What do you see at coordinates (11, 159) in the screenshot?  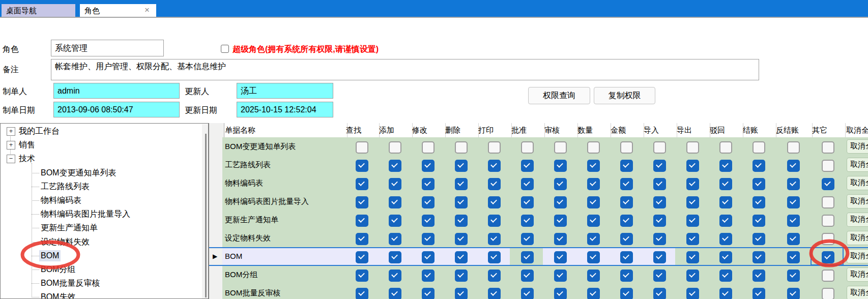 I see `tree-expander-collapse-icon: −` at bounding box center [11, 159].